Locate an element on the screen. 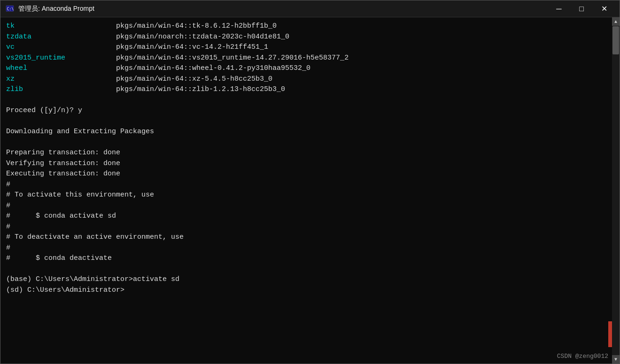 This screenshot has width=620, height=364. scroll-indicator is located at coordinates (610, 334).